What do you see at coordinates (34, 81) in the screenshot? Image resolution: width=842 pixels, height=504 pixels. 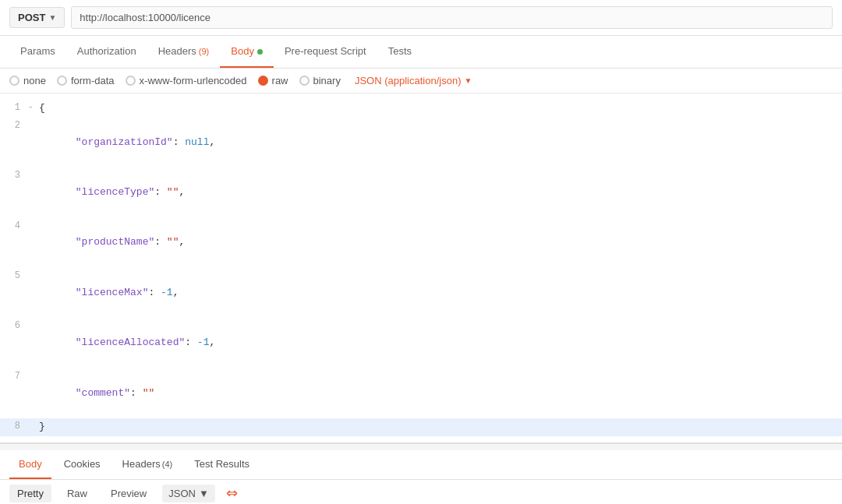 I see `option-none-label: none` at bounding box center [34, 81].